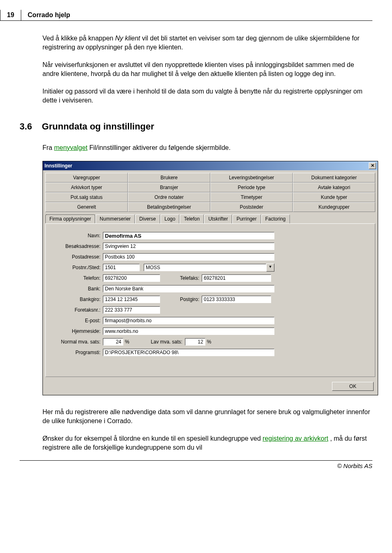  What do you see at coordinates (372, 166) in the screenshot?
I see `close-icon: ✕` at bounding box center [372, 166].